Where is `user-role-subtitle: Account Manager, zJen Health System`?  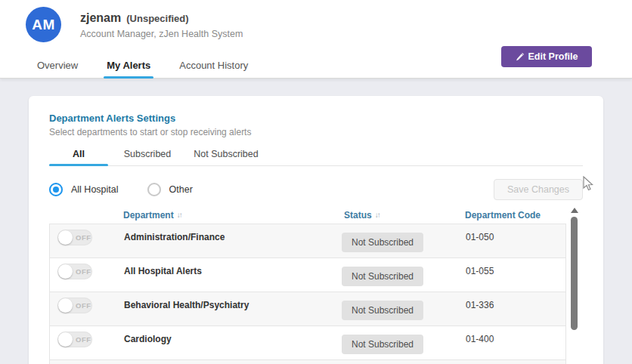 user-role-subtitle: Account Manager, zJen Health System is located at coordinates (162, 34).